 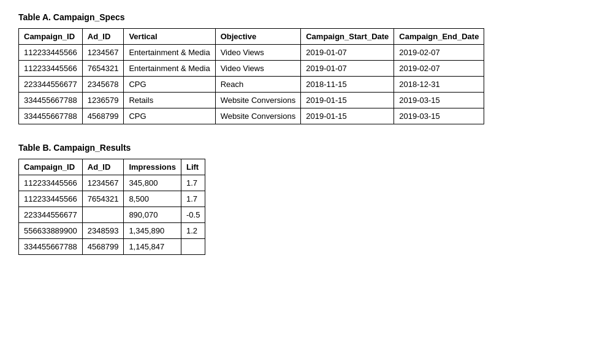 What do you see at coordinates (348, 85) in the screenshot?
I see `table-cell: 2018-11-15` at bounding box center [348, 85].